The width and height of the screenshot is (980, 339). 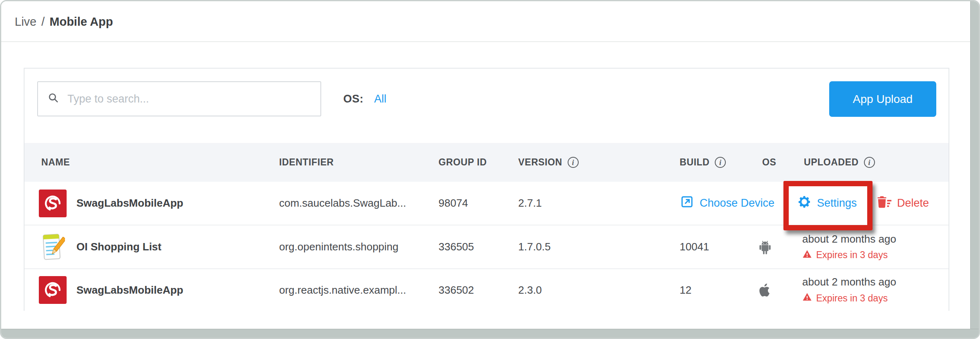 I want to click on app-group-id: 336505, so click(x=456, y=247).